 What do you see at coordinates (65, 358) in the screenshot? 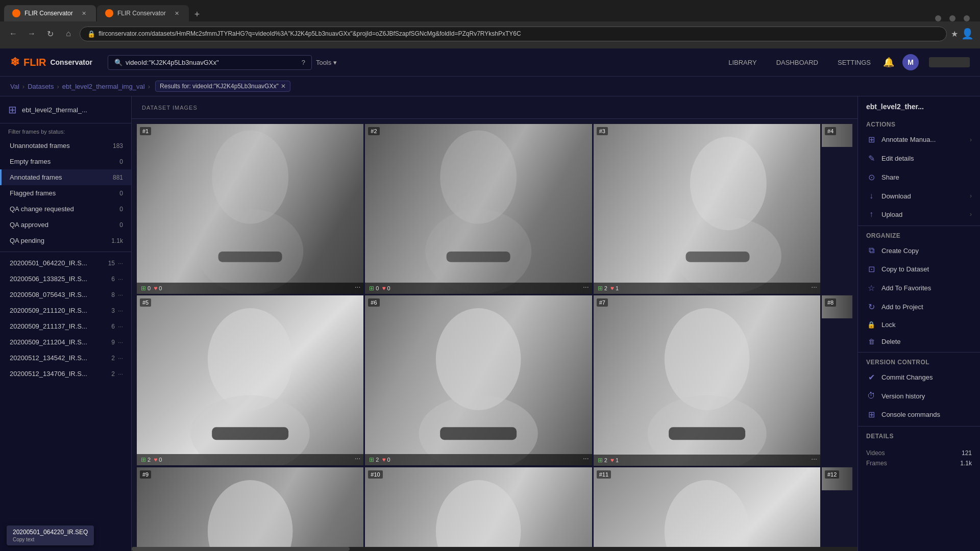
I see `sidebar-video-item-6: 20200512_134542_IR.S... 2 ···` at bounding box center [65, 358].